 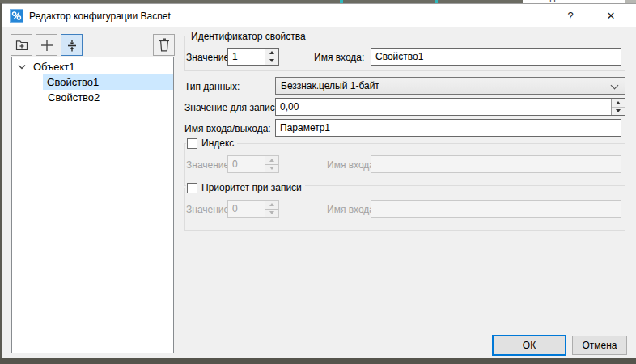 What do you see at coordinates (108, 83) in the screenshot?
I see `tree-item-property1: Свойство1` at bounding box center [108, 83].